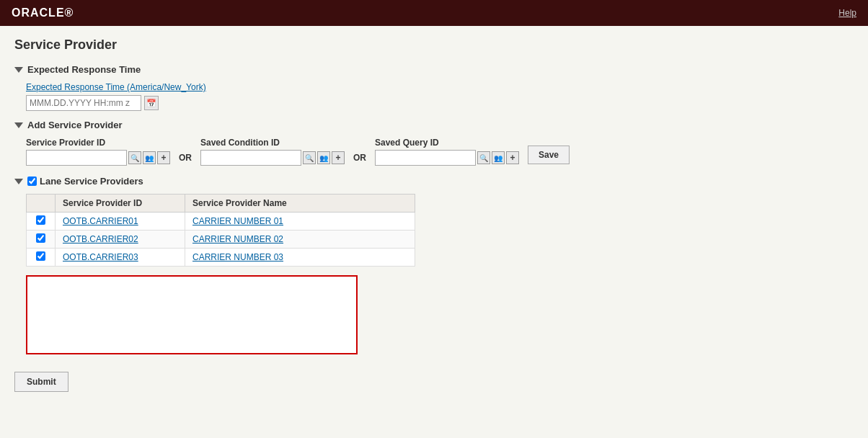  I want to click on collapse-triangle-icon, so click(19, 70).